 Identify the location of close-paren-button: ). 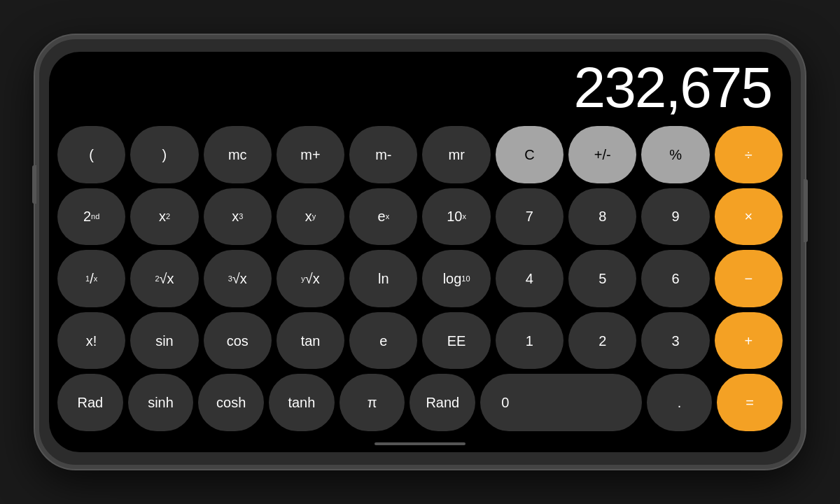
(164, 155).